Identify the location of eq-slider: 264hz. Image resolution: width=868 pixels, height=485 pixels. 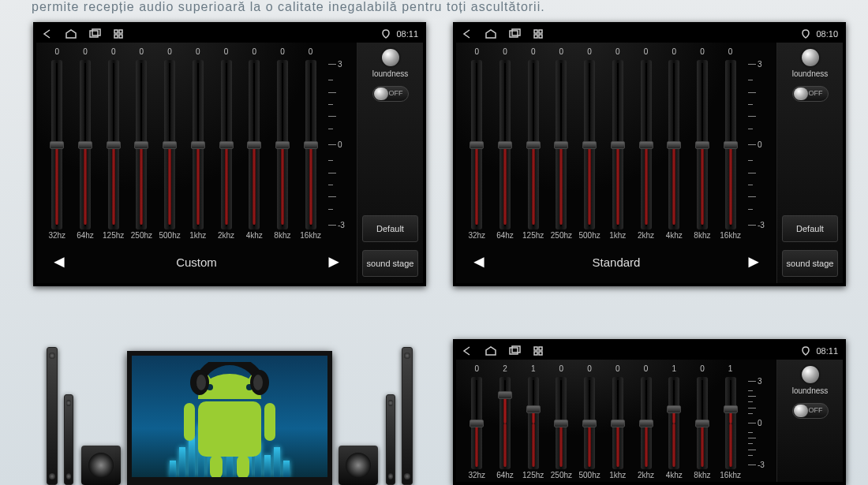
(505, 423).